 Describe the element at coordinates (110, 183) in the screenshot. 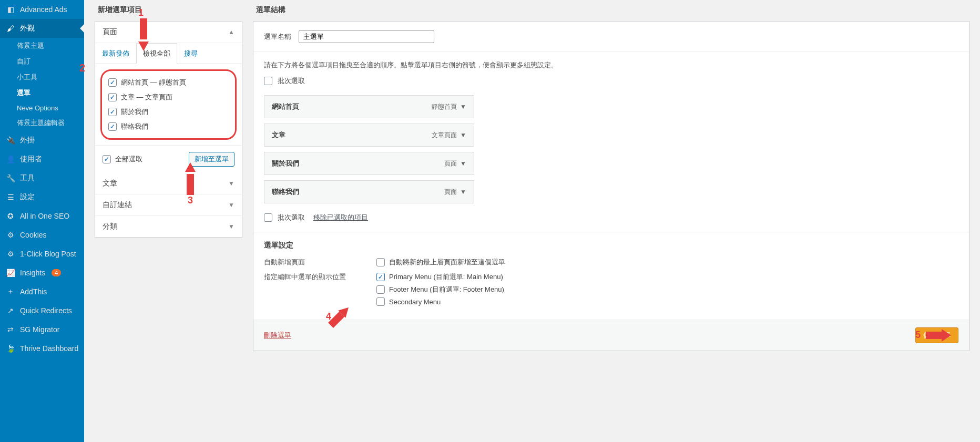

I see `accordion-label: 文章` at that location.